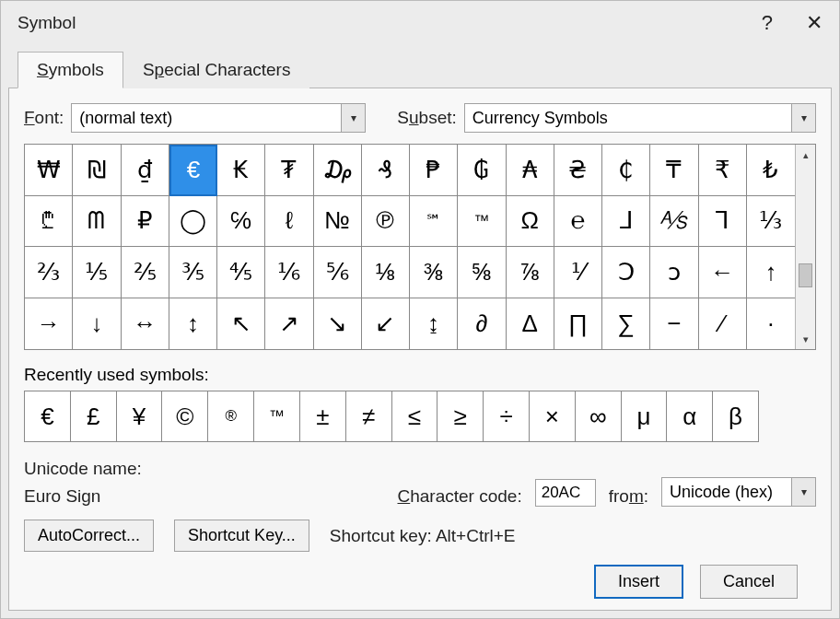 This screenshot has height=619, width=840. Describe the element at coordinates (805, 247) in the screenshot. I see `scrollbar: ▴ ▾` at that location.